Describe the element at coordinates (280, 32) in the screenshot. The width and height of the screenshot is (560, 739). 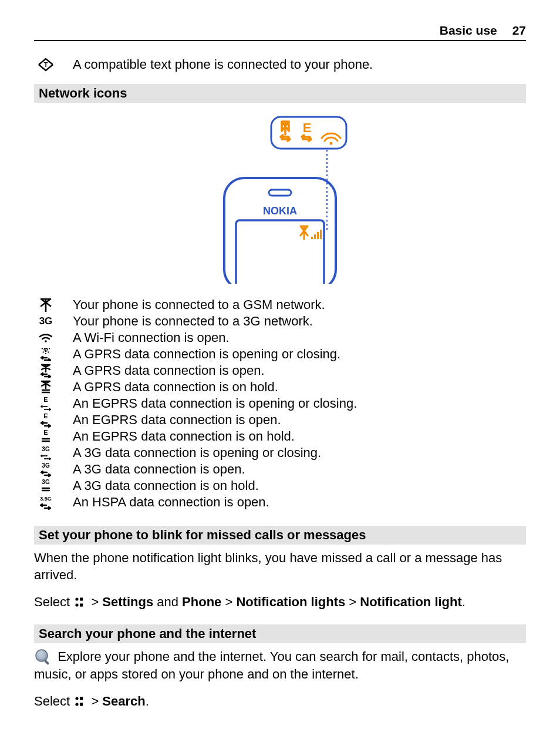
I see `page-header: Basic use 27` at that location.